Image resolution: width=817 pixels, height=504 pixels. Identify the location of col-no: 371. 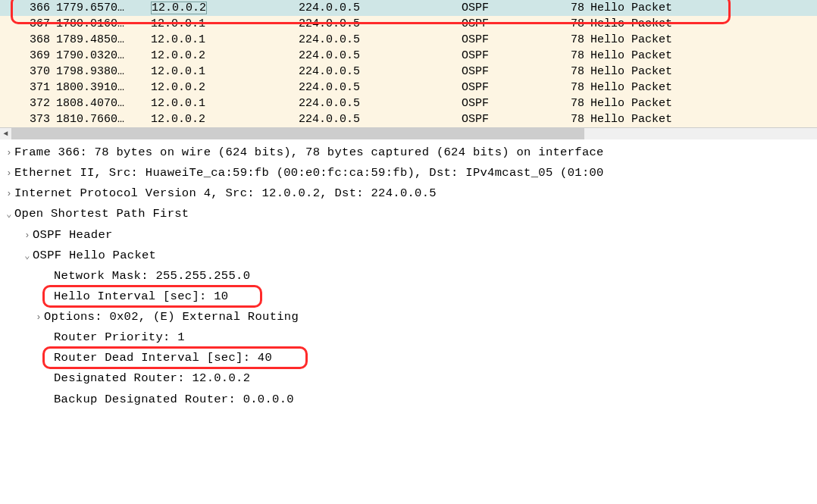
(27, 88).